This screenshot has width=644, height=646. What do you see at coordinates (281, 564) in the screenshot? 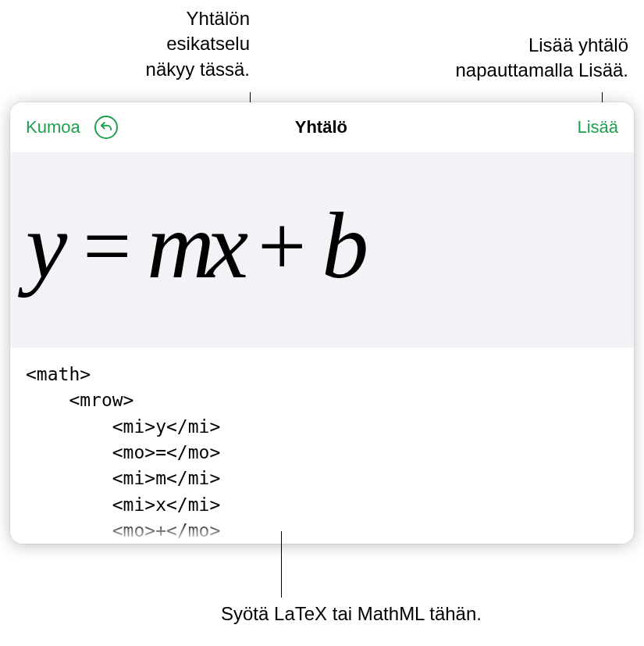
I see `leader-input` at bounding box center [281, 564].